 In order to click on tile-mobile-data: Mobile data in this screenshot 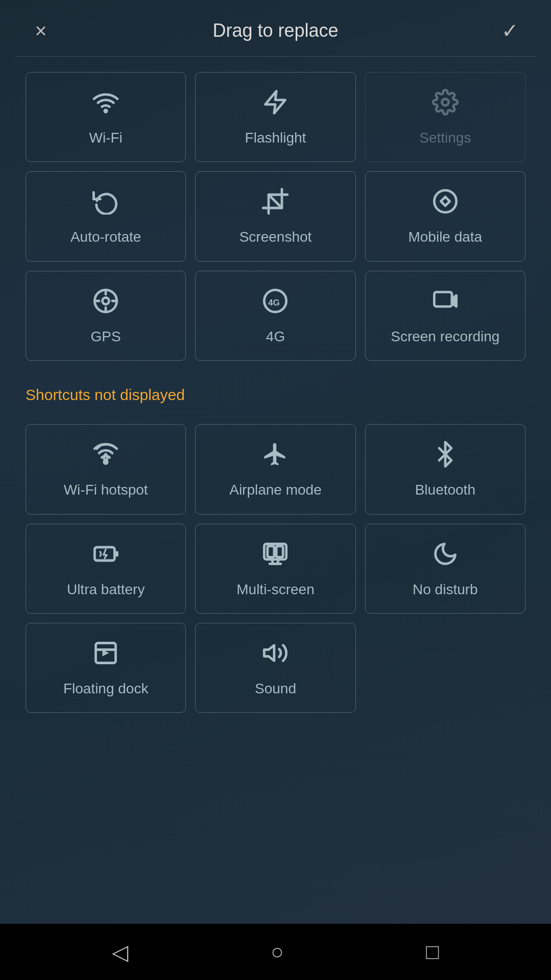, I will do `click(445, 216)`.